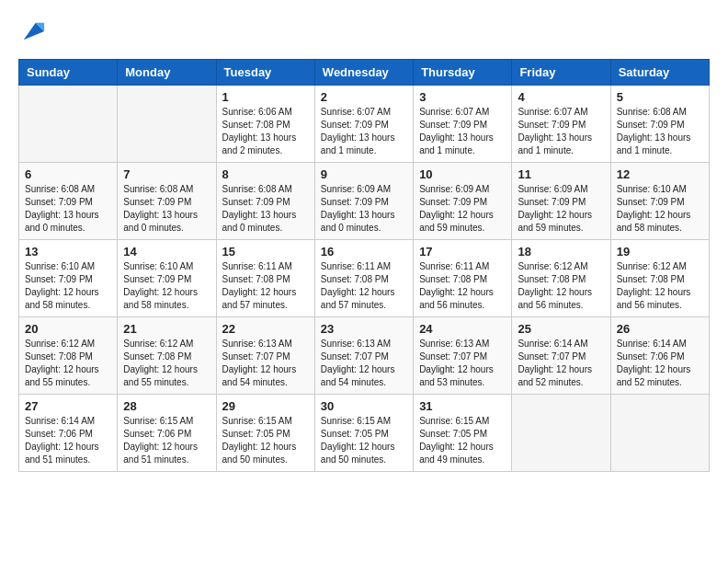 This screenshot has width=728, height=563. Describe the element at coordinates (364, 433) in the screenshot. I see `calendar-cell: 30Sunrise: 6:15 AM Sunset: 7:05 PM Dayli…` at that location.